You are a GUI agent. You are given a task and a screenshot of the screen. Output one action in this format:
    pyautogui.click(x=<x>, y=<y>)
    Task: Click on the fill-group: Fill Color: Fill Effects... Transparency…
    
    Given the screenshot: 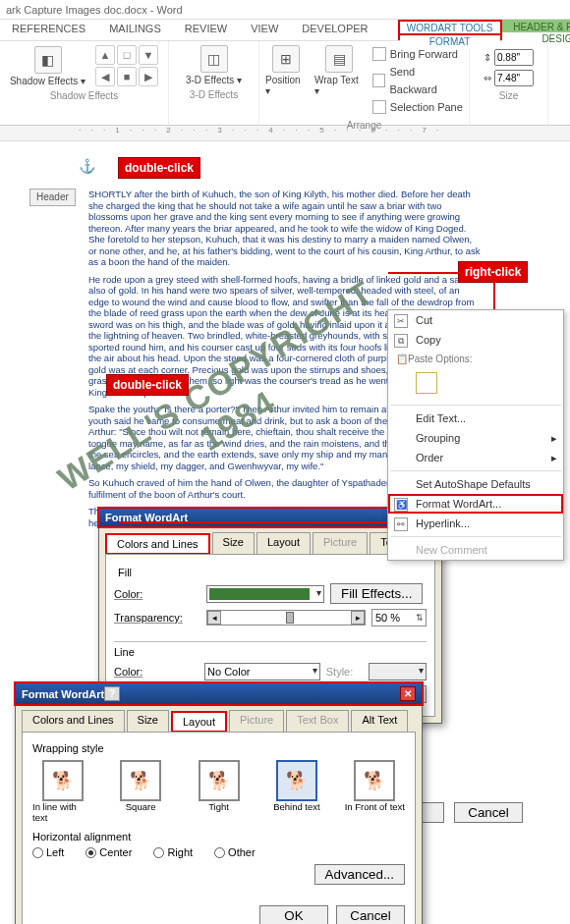 What is the action you would take?
    pyautogui.click(x=270, y=599)
    